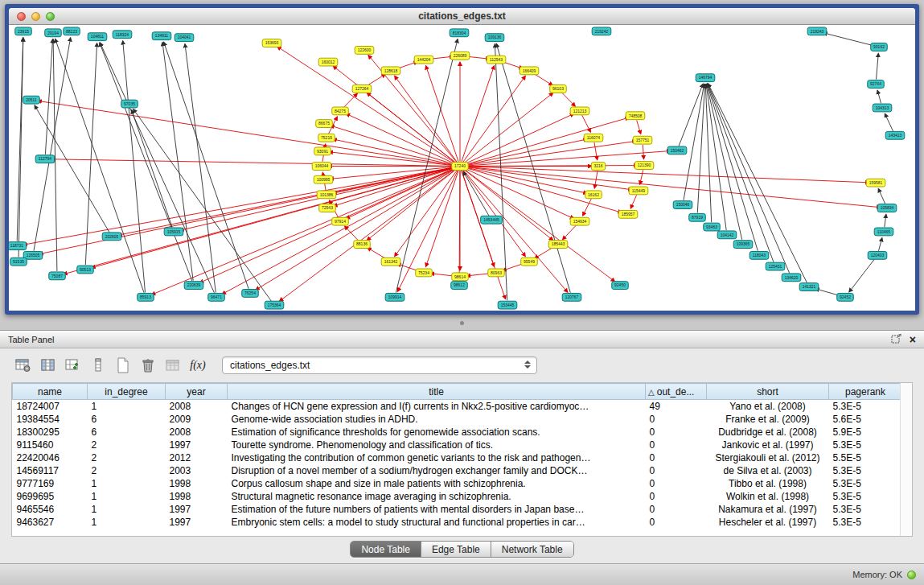  I want to click on graph-node: 134911, so click(162, 36).